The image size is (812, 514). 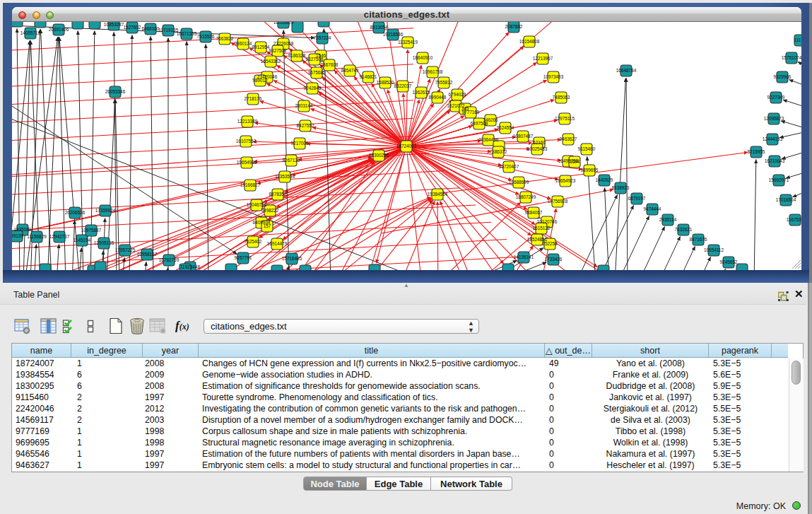 What do you see at coordinates (626, 71) in the screenshot?
I see `svg-text: 16648784` at bounding box center [626, 71].